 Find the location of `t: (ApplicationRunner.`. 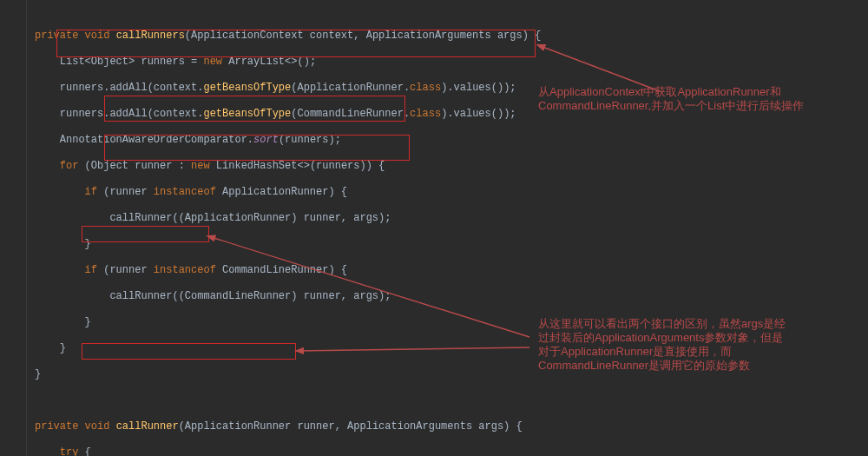

t: (ApplicationRunner. is located at coordinates (351, 88).